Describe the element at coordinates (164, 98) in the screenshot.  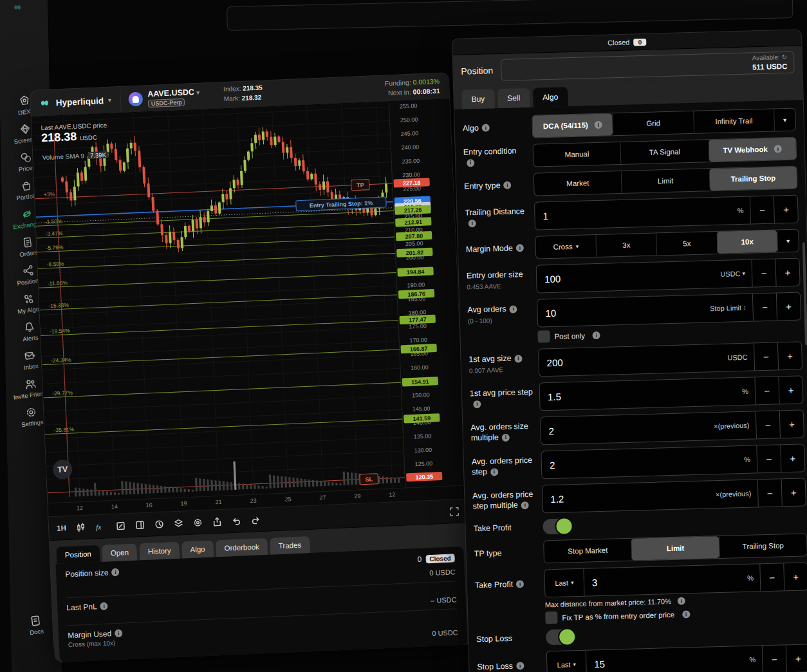
I see `pair-selector: AAVE.USDC ▾ USDC-Perp` at that location.